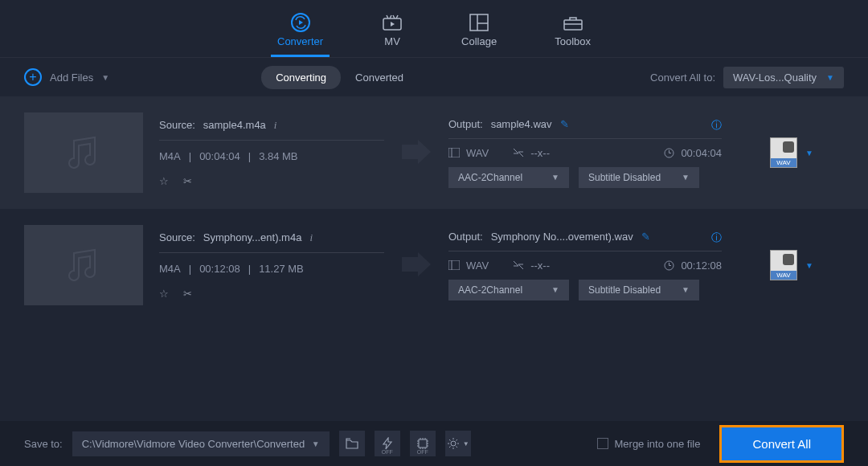 The height and width of the screenshot is (466, 868). What do you see at coordinates (458, 444) in the screenshot?
I see `settings-button: ▼` at bounding box center [458, 444].